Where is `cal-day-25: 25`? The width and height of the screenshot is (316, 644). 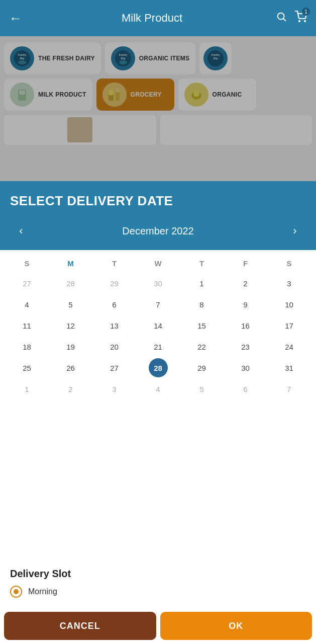 cal-day-25: 25 is located at coordinates (27, 368).